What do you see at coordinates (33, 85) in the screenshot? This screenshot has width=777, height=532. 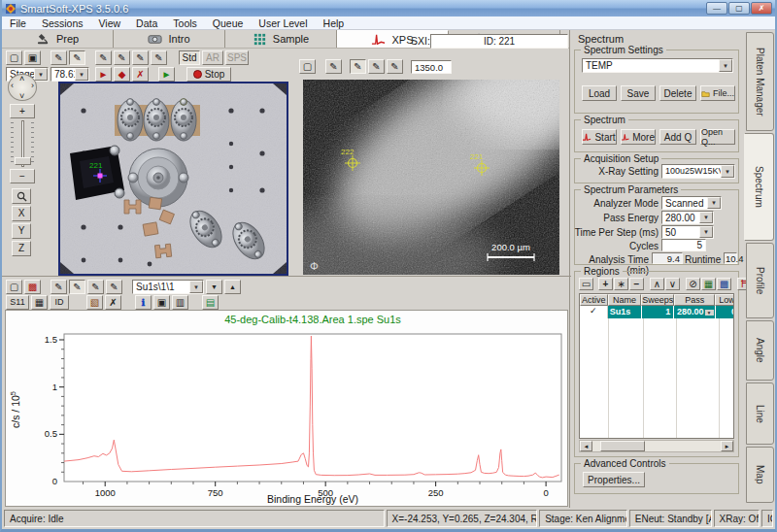 I see `jog-right-icon: ›` at bounding box center [33, 85].